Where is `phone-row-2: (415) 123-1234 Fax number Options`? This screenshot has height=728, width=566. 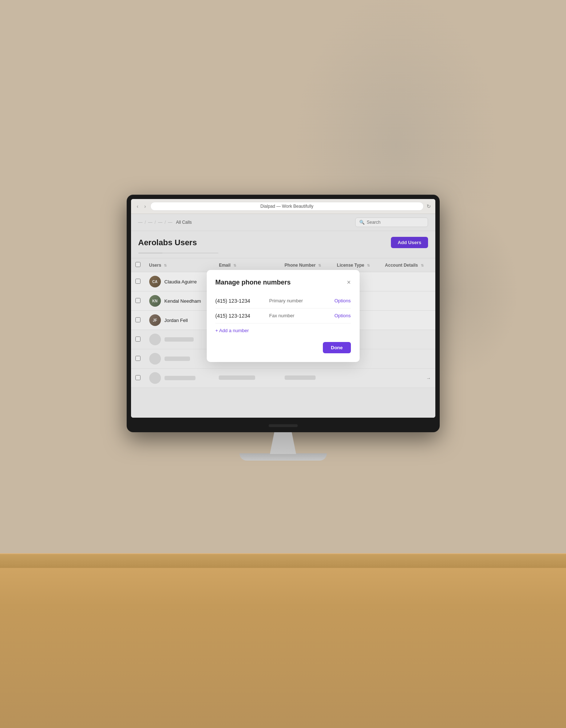
phone-row-2: (415) 123-1234 Fax number Options is located at coordinates (283, 316).